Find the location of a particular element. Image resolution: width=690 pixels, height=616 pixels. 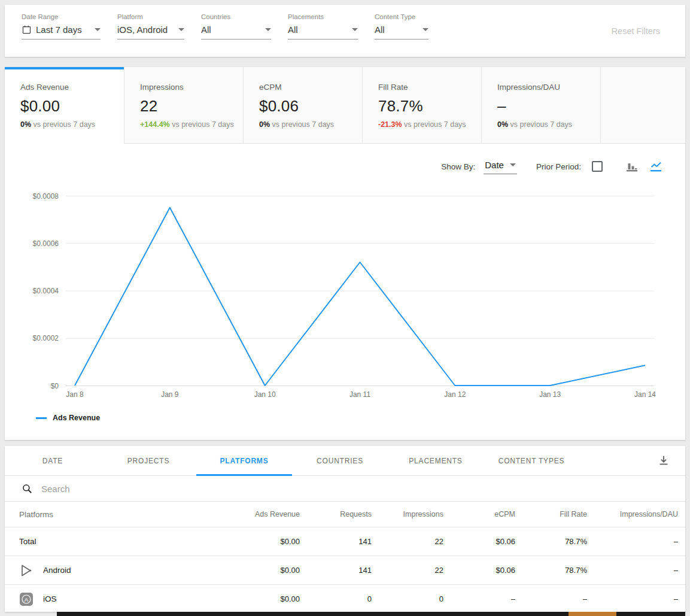

filter-value: Last 7 days is located at coordinates (63, 30).